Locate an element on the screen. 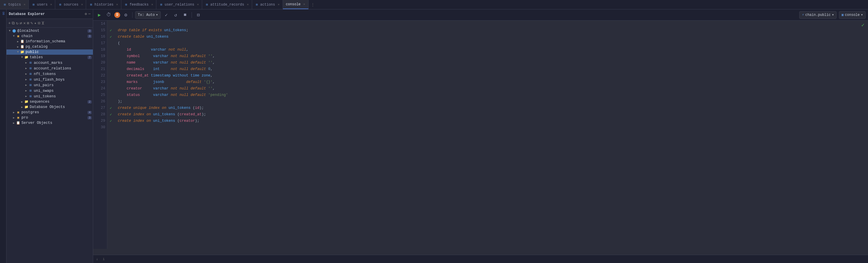 The image size is (868, 263). tab-user-relations: ⊞ user_relations × is located at coordinates (179, 5).